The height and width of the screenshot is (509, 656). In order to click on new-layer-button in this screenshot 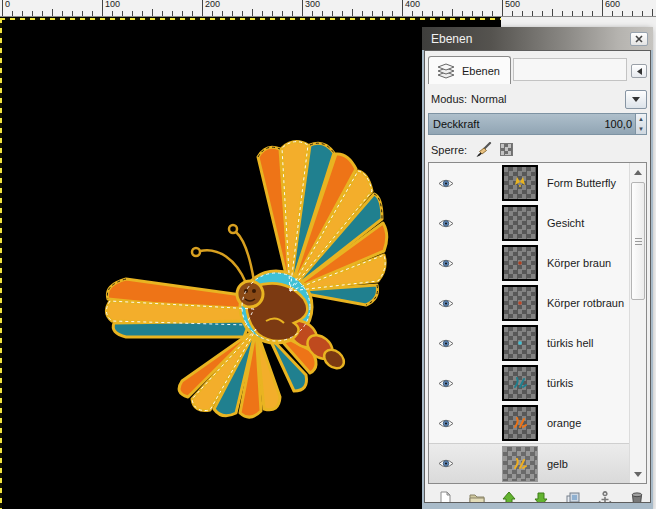, I will do `click(444, 496)`.